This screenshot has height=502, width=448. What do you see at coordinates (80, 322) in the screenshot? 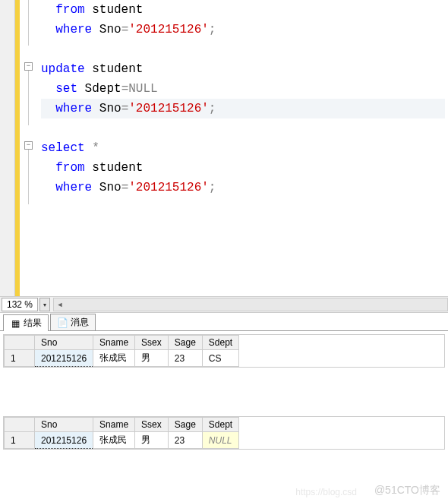
I see `tab-label: 消息` at bounding box center [80, 322].